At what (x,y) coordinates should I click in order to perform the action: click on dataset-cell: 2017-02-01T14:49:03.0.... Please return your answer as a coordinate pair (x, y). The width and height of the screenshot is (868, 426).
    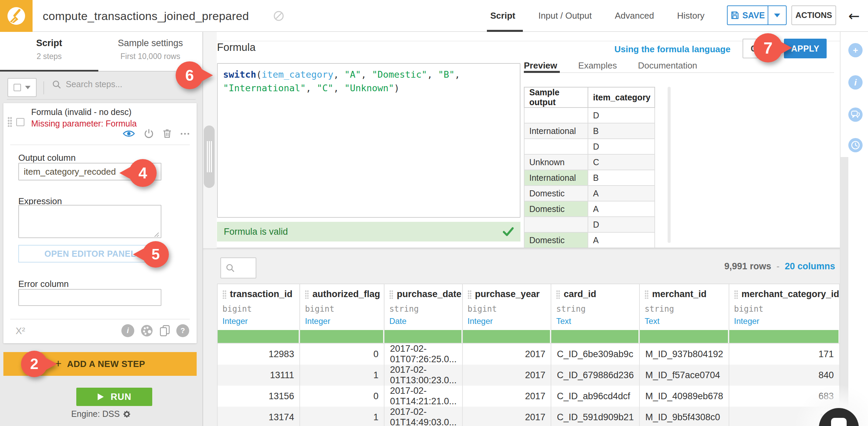
    Looking at the image, I should click on (423, 417).